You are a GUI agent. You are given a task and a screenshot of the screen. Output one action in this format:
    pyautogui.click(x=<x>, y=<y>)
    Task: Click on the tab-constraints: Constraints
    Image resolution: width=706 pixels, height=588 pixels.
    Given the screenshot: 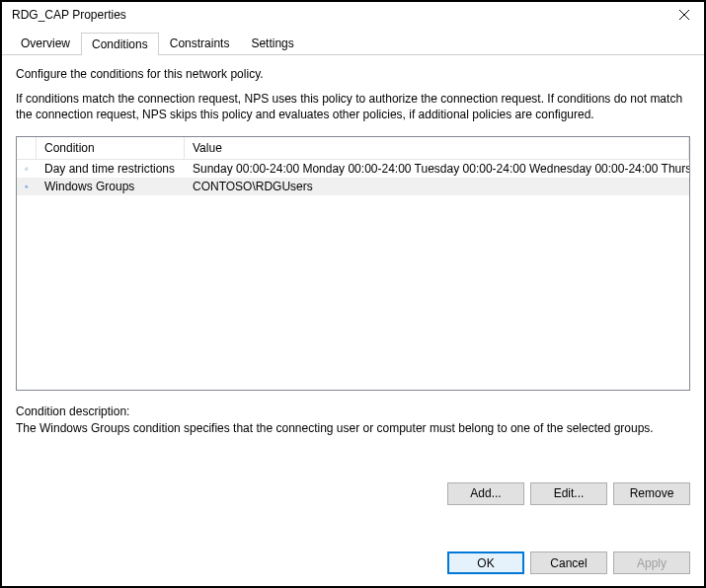 What is the action you would take?
    pyautogui.click(x=199, y=43)
    